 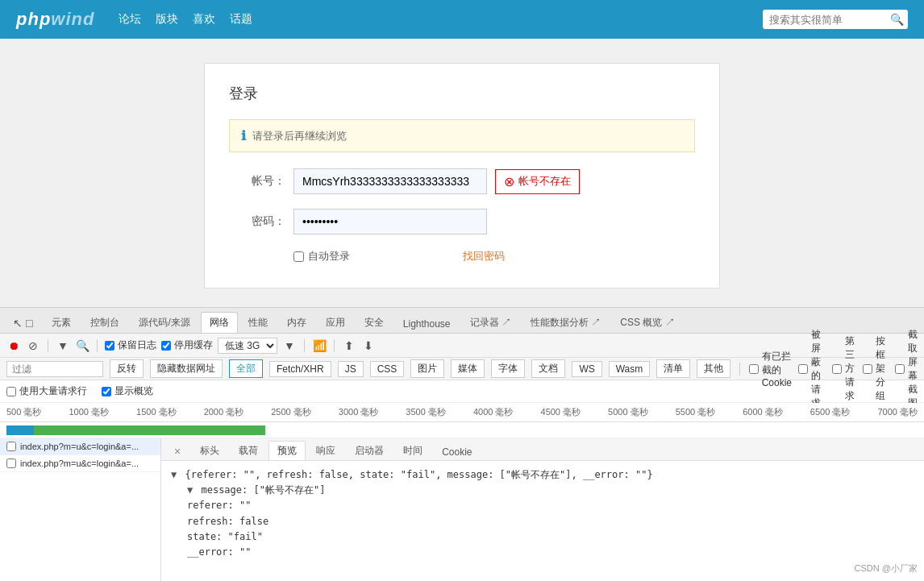 What do you see at coordinates (462, 430) in the screenshot?
I see `network-waterfall-overview` at bounding box center [462, 430].